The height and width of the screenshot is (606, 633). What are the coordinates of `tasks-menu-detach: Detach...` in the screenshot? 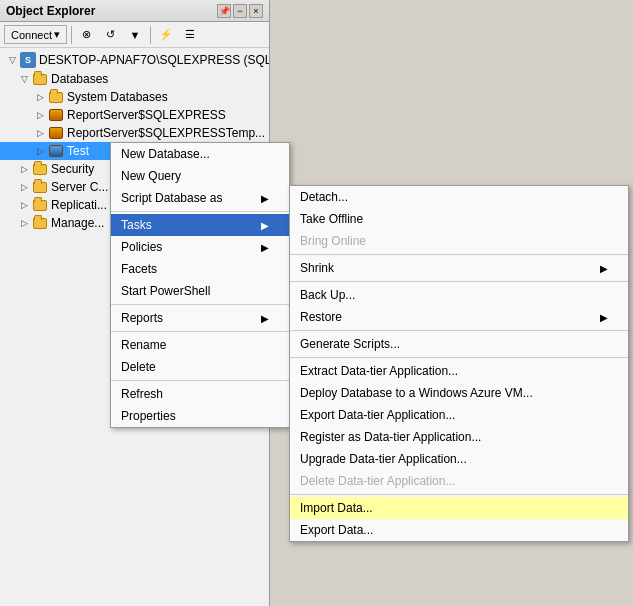 It's located at (459, 197).